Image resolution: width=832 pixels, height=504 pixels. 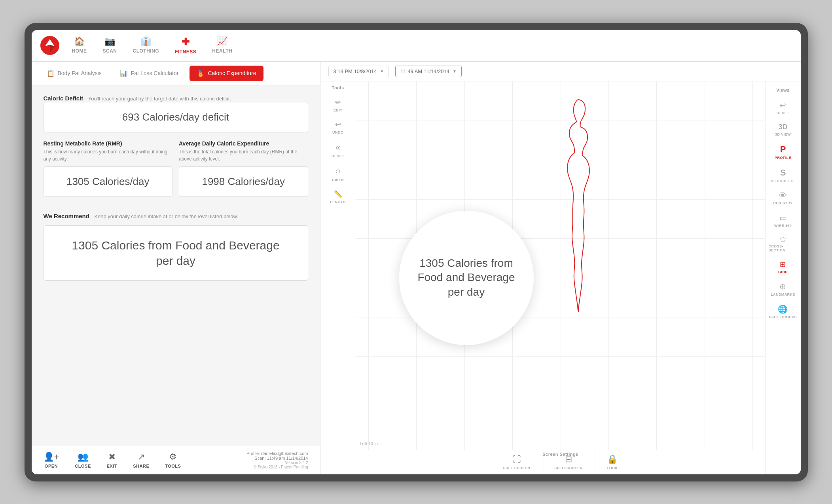 I want to click on lock-icon: 🔒, so click(x=612, y=459).